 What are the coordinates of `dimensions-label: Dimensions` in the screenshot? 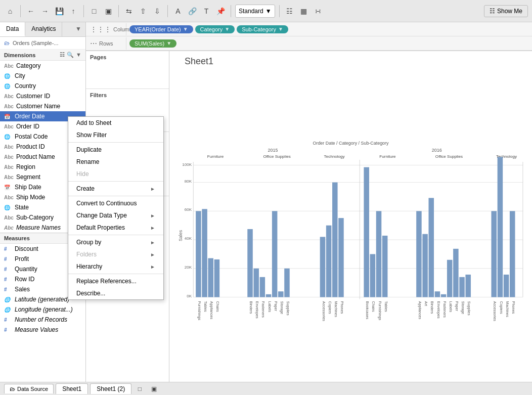 It's located at (20, 55).